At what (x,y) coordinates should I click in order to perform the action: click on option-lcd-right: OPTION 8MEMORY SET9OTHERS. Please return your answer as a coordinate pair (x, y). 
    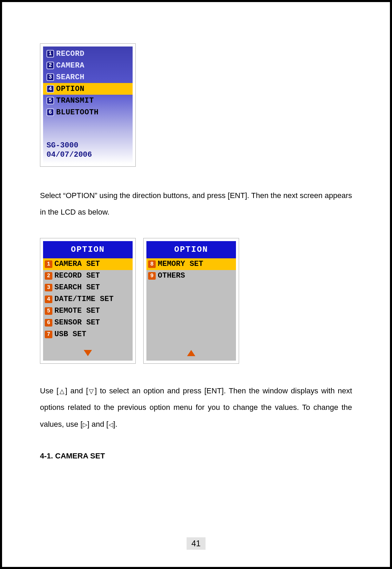
    Looking at the image, I should click on (191, 301).